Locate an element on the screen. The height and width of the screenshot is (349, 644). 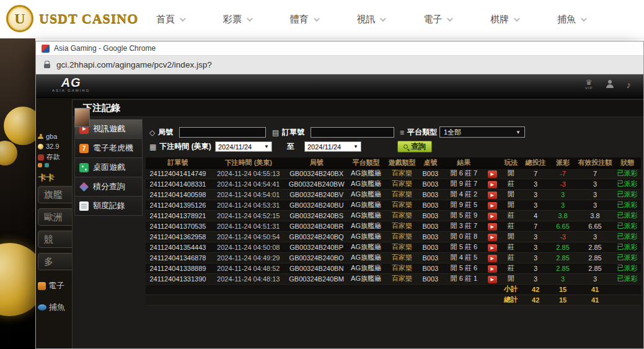
nav-item-live: 視訊 is located at coordinates (371, 20).